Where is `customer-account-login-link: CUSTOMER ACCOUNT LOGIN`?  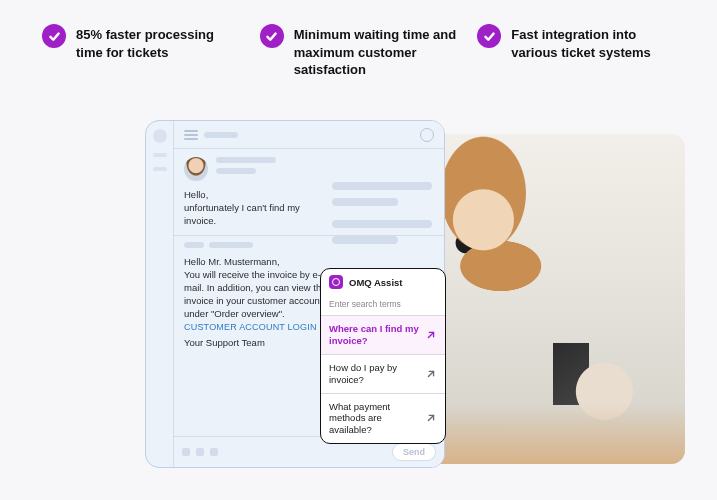 customer-account-login-link: CUSTOMER ACCOUNT LOGIN is located at coordinates (250, 327).